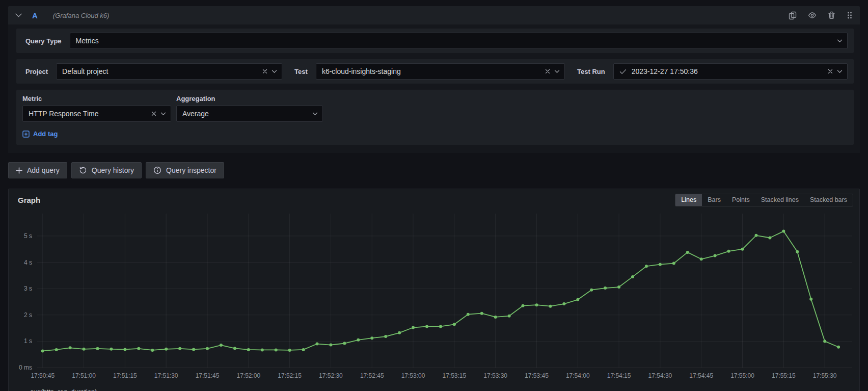 Image resolution: width=868 pixels, height=391 pixels. Describe the element at coordinates (250, 108) in the screenshot. I see `aggregation-field: Aggregation Average` at that location.